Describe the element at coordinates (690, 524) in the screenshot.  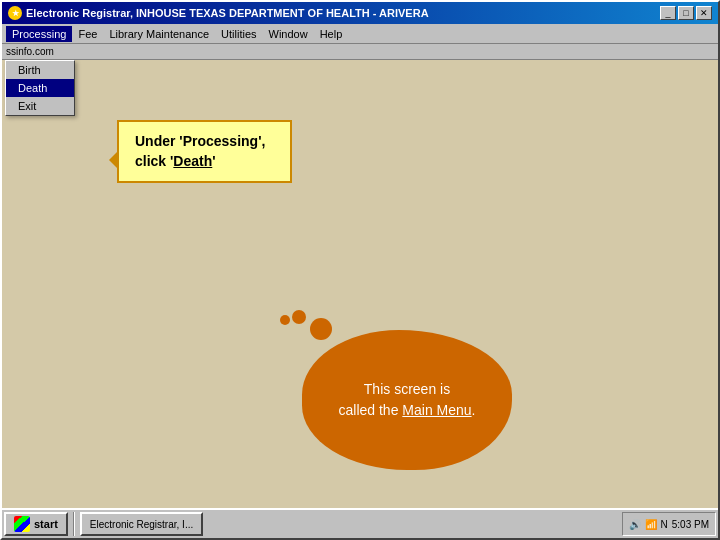
I see `tray-time: 5:03 PM` at that location.